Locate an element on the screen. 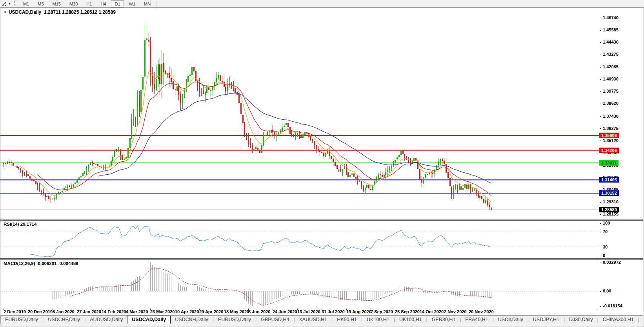 The width and height of the screenshot is (644, 327). bottom-tab-FRA40-H1: FRA40,H1 is located at coordinates (477, 320).